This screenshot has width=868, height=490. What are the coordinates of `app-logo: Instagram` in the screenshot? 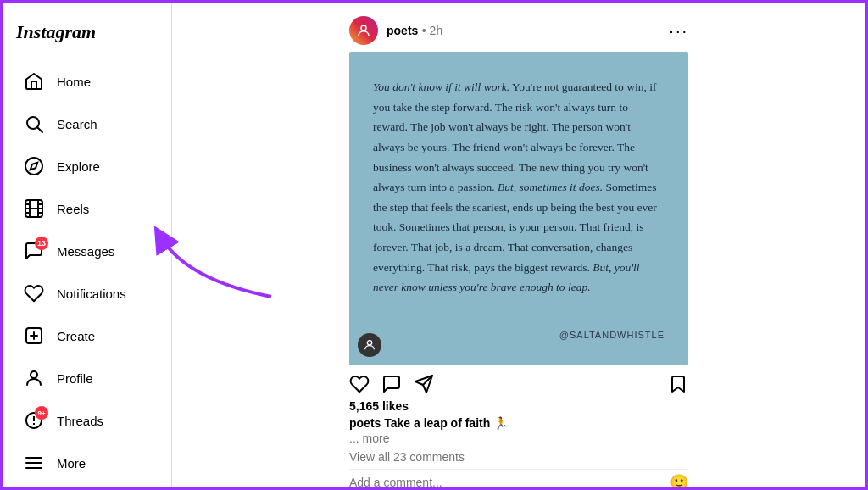 It's located at (86, 36).